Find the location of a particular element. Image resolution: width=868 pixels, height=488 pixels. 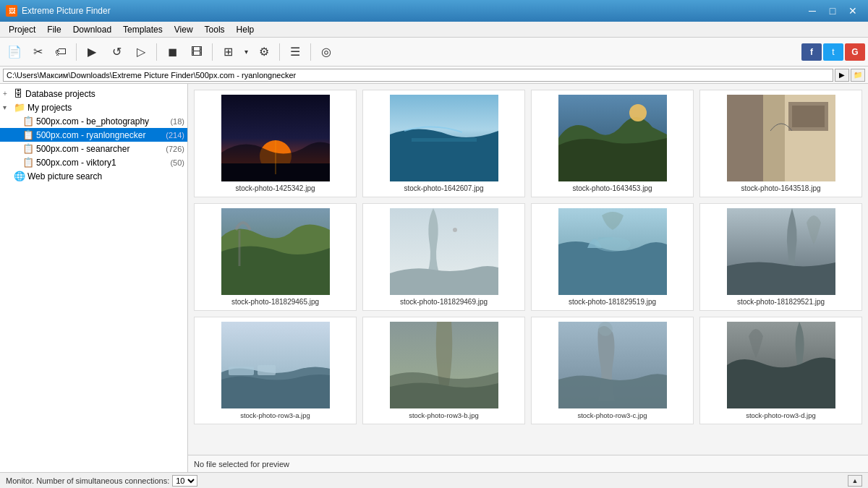

image-label: stock-photo-181829469.jpg is located at coordinates (444, 302).